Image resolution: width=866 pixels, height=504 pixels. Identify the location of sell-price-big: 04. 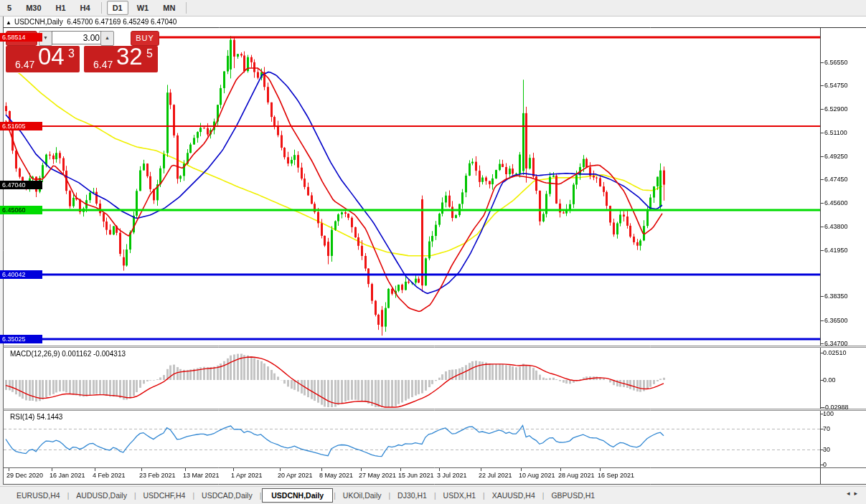
(52, 57).